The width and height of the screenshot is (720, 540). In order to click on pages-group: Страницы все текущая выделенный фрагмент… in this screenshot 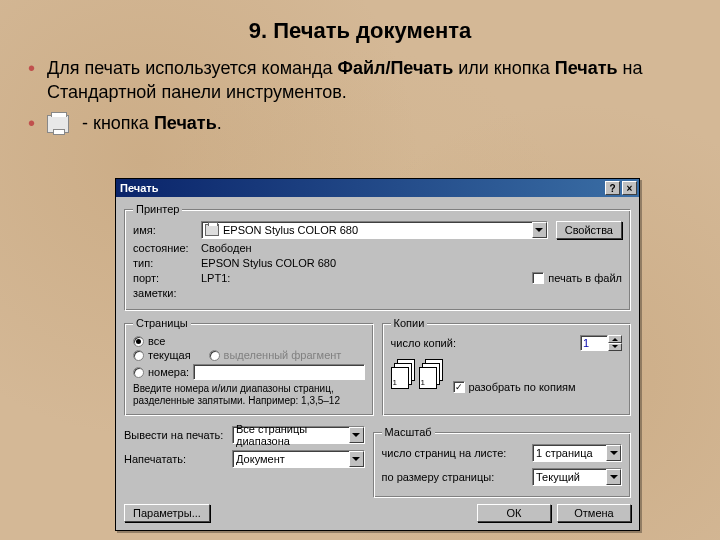, I will do `click(249, 366)`.